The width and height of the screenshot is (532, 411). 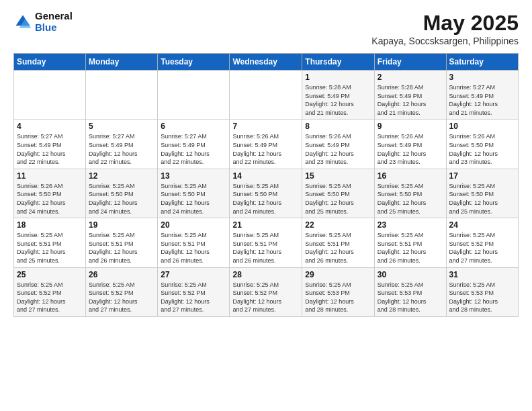 What do you see at coordinates (482, 77) in the screenshot?
I see `day-number: 3` at bounding box center [482, 77].